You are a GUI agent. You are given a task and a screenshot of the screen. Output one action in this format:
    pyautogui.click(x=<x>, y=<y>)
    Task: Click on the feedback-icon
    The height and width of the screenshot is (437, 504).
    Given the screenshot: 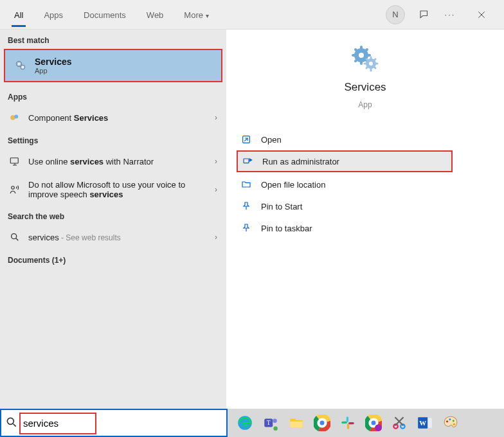 What is the action you would take?
    pyautogui.click(x=424, y=15)
    